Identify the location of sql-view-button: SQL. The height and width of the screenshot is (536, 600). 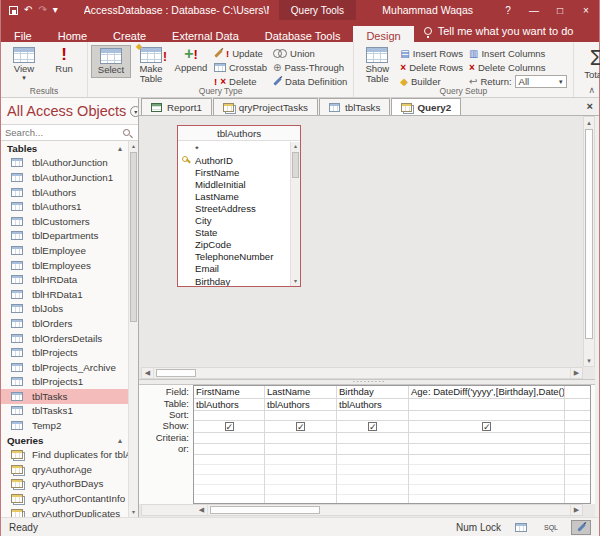
(551, 528).